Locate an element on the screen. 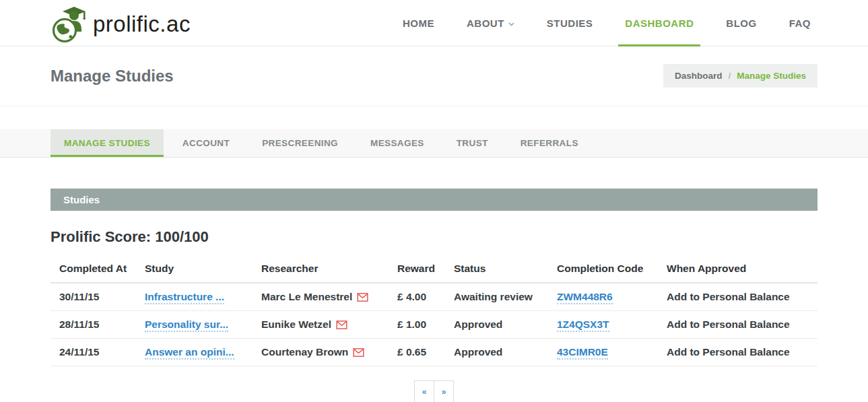  tab-messages: MESSAGES is located at coordinates (397, 143).